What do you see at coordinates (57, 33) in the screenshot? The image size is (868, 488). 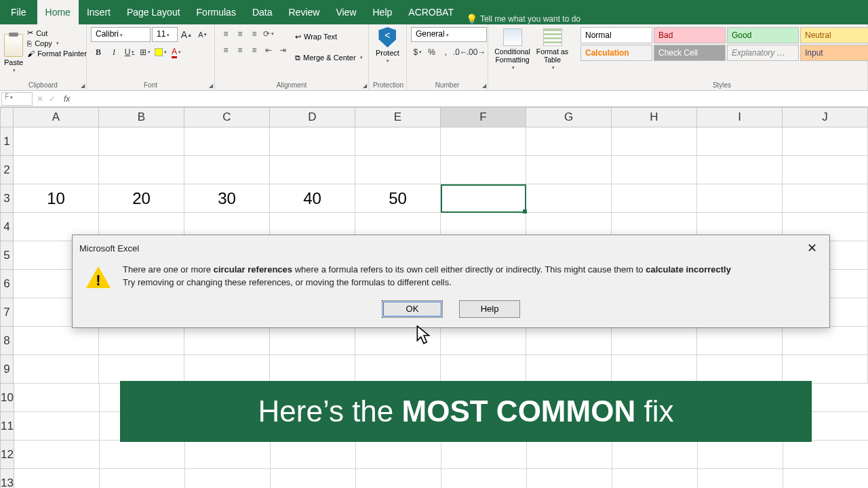 I see `cut-button: ✂Cut` at bounding box center [57, 33].